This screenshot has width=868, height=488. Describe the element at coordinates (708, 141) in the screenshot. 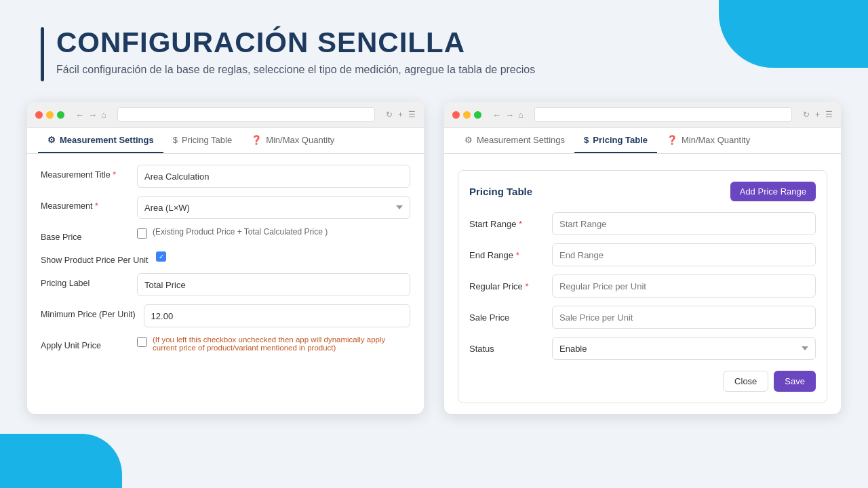

I see `tab-min-max-right: ❓ Min/Max Quantity` at that location.